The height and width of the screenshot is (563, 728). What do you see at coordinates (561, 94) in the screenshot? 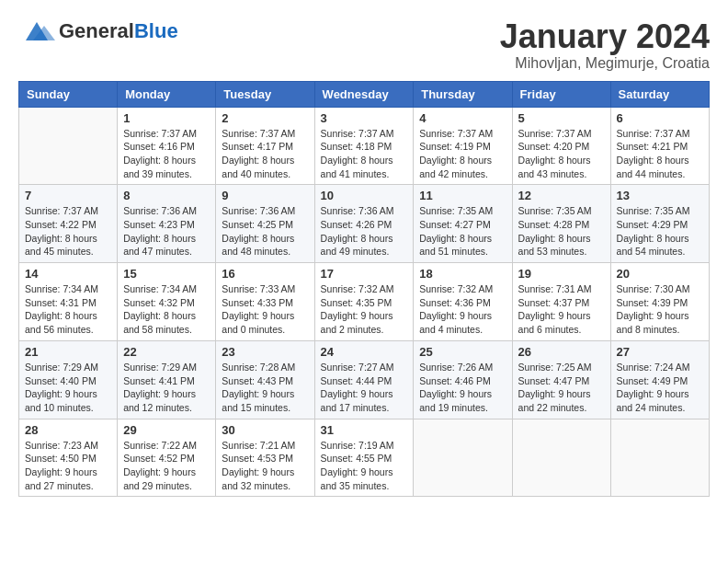
I see `calendar-weekday-header: Friday` at bounding box center [561, 94].